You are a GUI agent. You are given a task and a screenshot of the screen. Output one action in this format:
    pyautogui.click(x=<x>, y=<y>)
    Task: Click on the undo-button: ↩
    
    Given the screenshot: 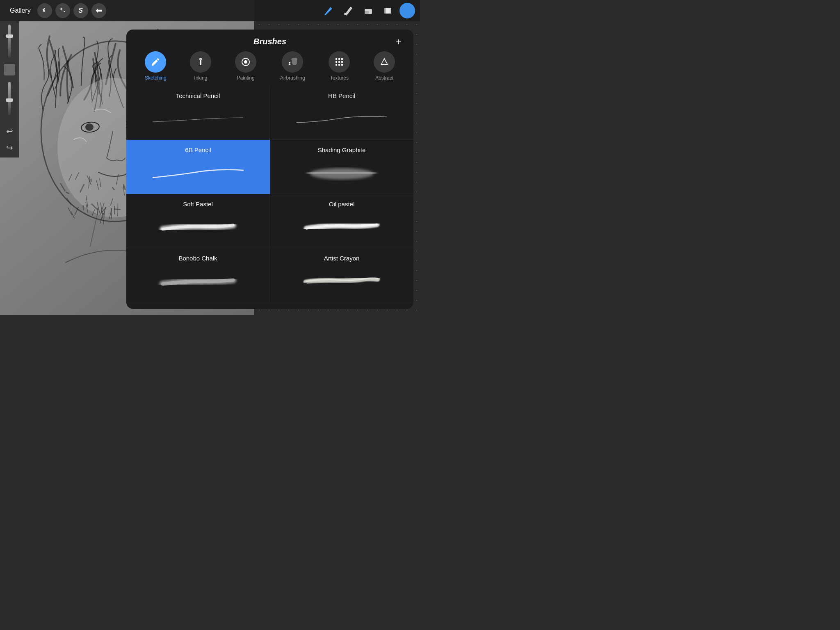 What is the action you would take?
    pyautogui.click(x=9, y=131)
    